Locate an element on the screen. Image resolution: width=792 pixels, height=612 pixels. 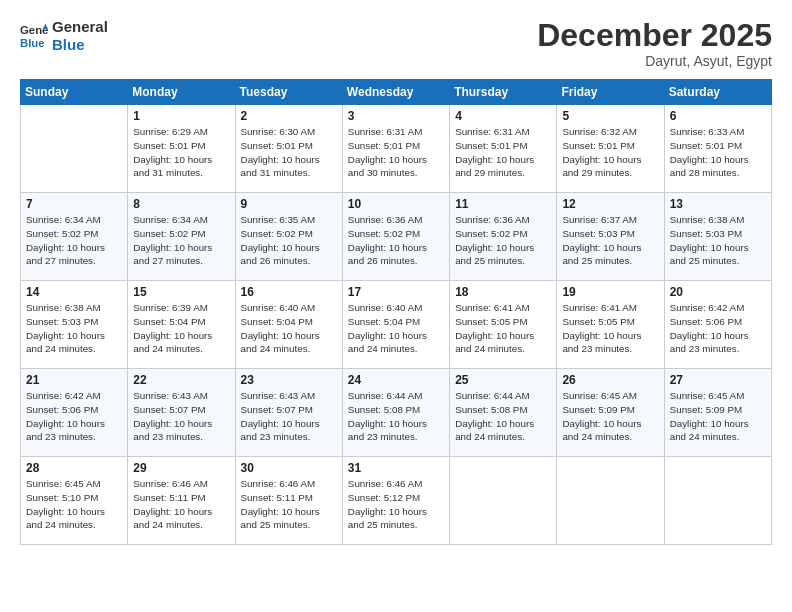
day-number: 6 is located at coordinates (718, 116).